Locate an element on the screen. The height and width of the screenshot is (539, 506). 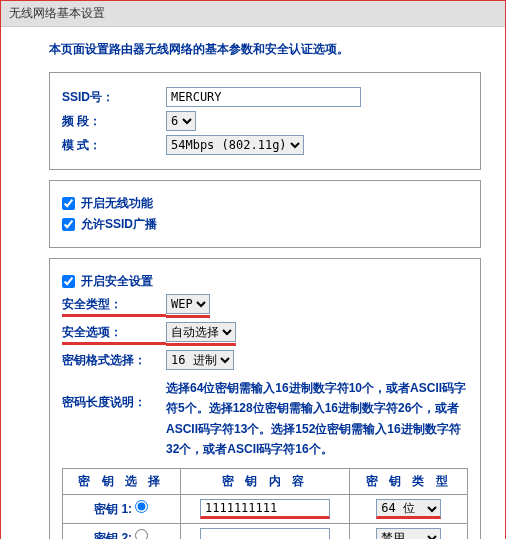
col-type: 密 钥 类 型 is located at coordinates (409, 481).